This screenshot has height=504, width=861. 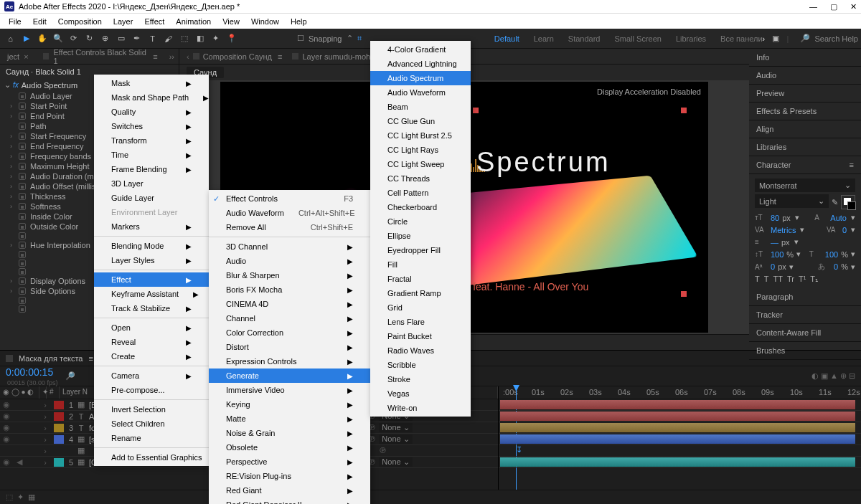 I want to click on roto-tool: ✦, so click(x=215, y=39).